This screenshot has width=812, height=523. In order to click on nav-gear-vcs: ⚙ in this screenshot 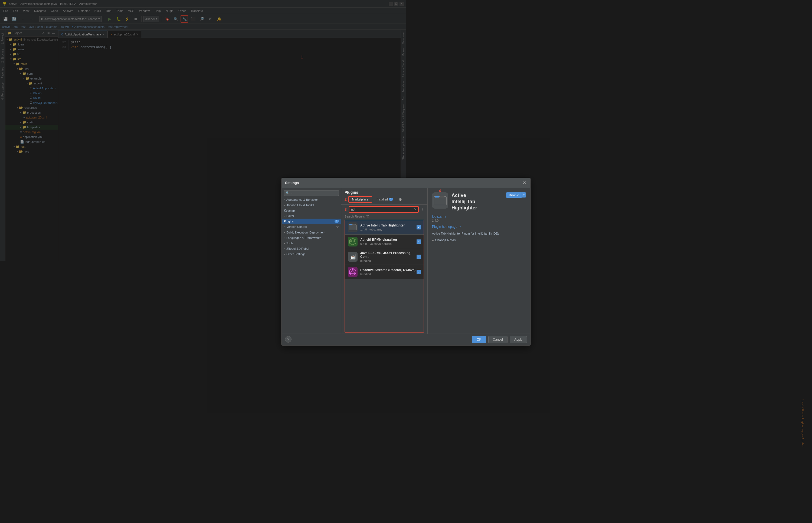, I will do `click(337, 227)`.